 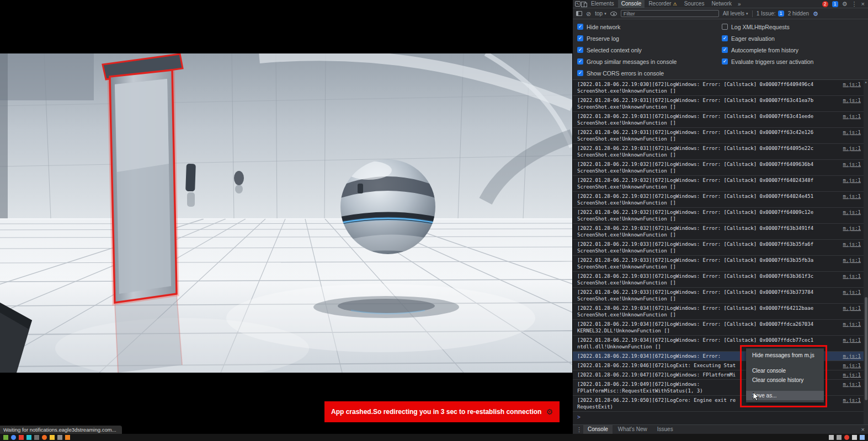 What do you see at coordinates (603, 4) in the screenshot?
I see `tab-elements: Elements` at bounding box center [603, 4].